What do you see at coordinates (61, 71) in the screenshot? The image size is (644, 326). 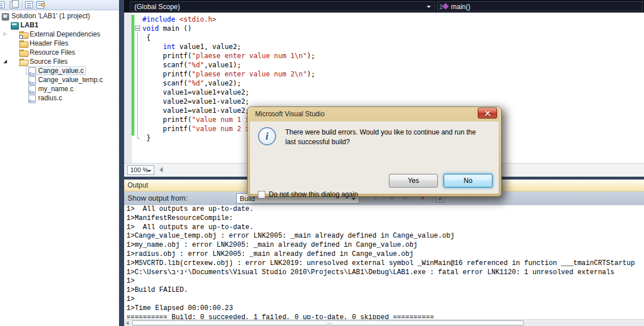 I see `tree-item-label: Cange_value.c` at bounding box center [61, 71].